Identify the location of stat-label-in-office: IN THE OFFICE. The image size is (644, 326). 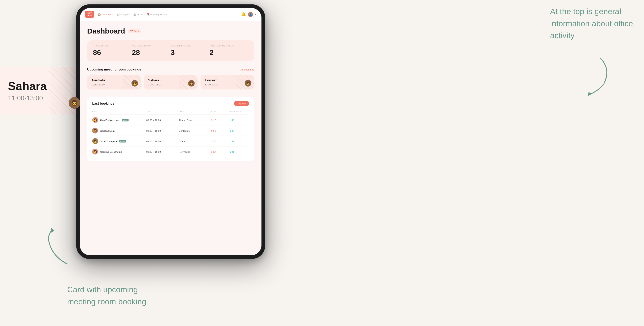
(112, 46).